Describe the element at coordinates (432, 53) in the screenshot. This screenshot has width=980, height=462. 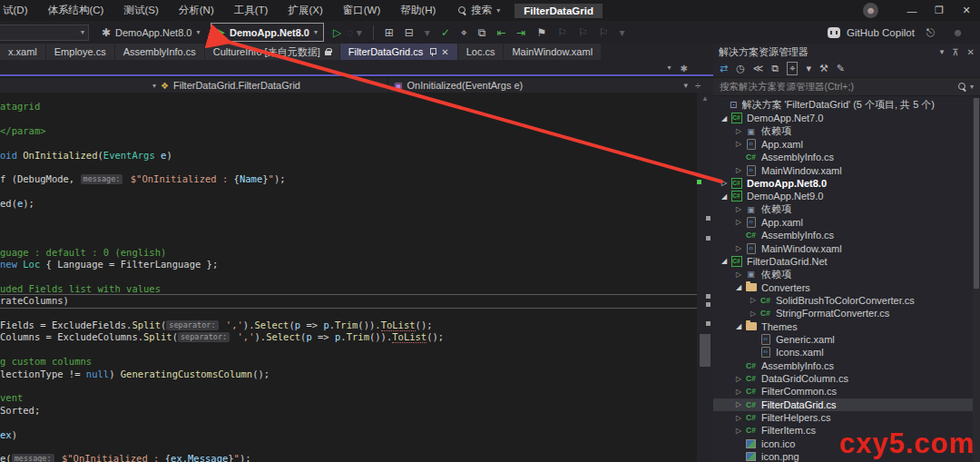
I see `pin-icon` at that location.